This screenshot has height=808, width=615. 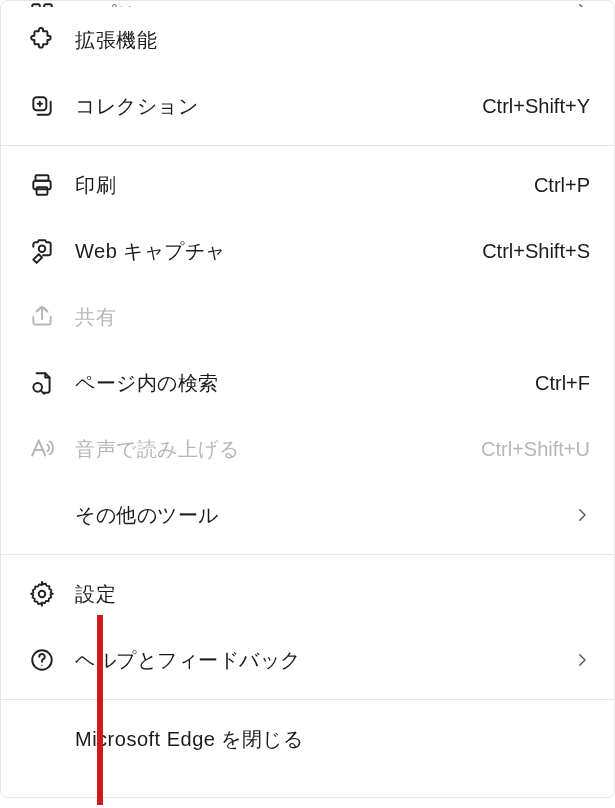 I want to click on menu-item-label: アプリ, so click(x=314, y=4).